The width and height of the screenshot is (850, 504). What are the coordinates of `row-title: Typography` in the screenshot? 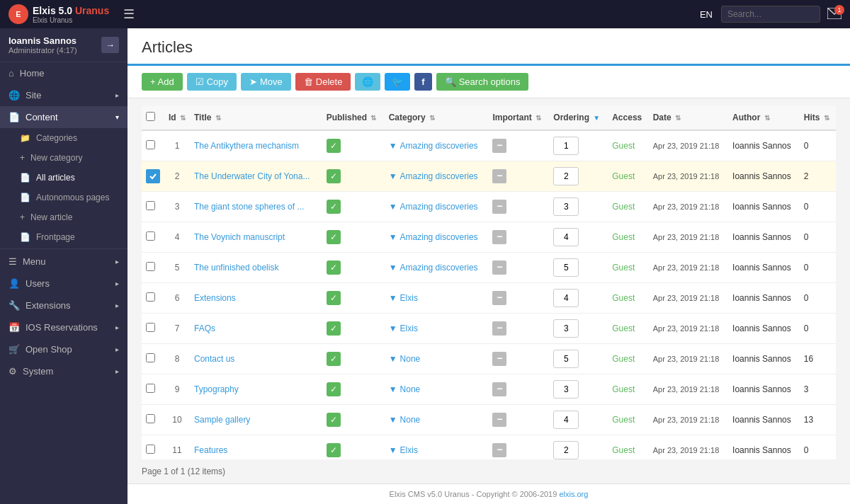 It's located at (256, 389).